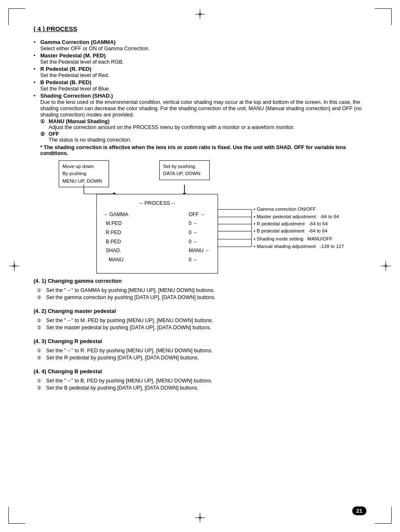  What do you see at coordinates (206, 381) in the screenshot?
I see `step-text: Set the "→" to B. PED by pushing [MENU U…` at bounding box center [206, 381].